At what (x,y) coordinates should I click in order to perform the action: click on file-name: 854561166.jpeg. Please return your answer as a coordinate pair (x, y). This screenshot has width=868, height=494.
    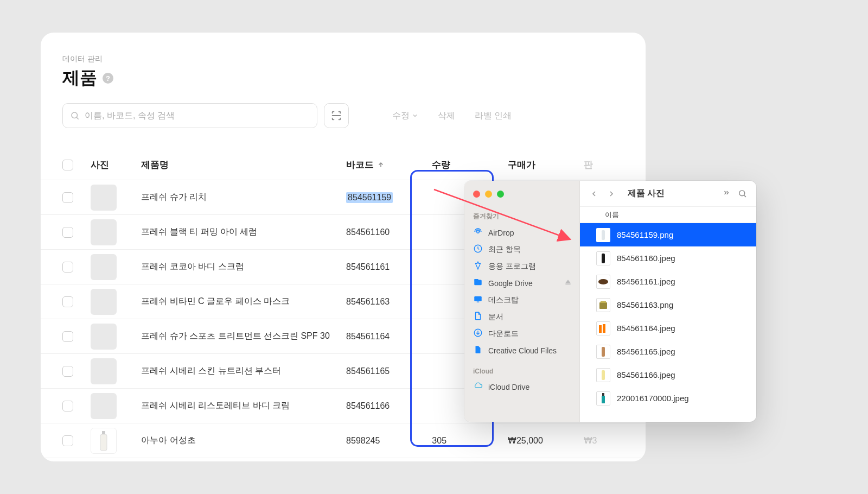
    Looking at the image, I should click on (646, 375).